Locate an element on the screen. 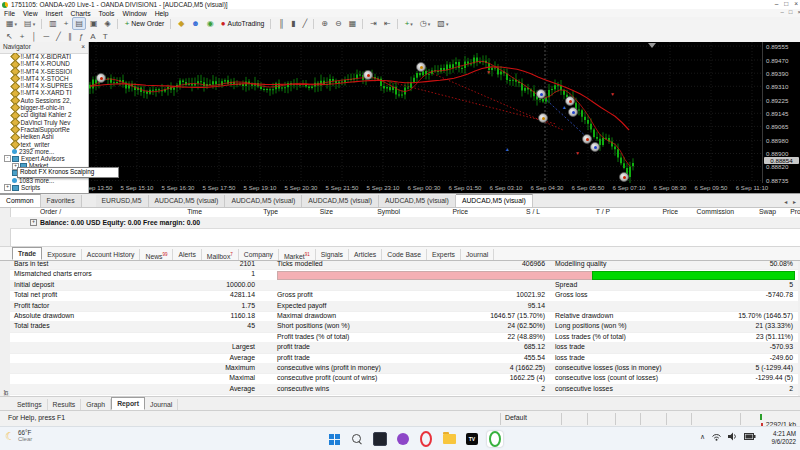  terminal-tab-market: Market91 is located at coordinates (298, 254).